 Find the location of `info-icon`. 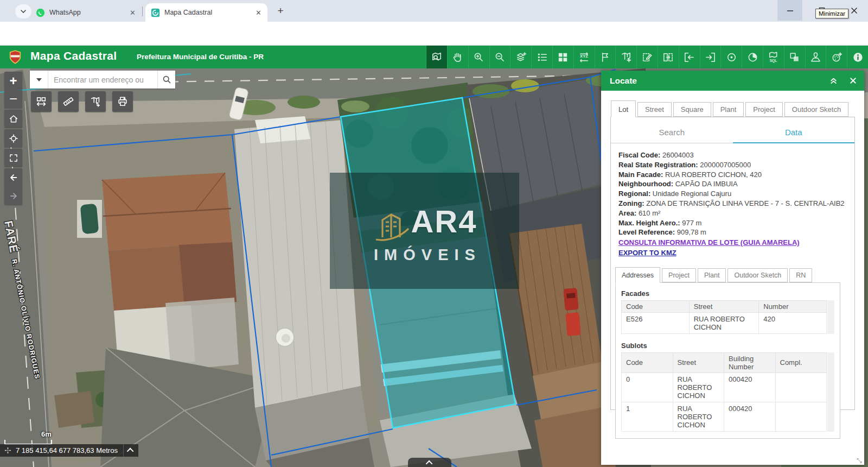

info-icon is located at coordinates (857, 57).